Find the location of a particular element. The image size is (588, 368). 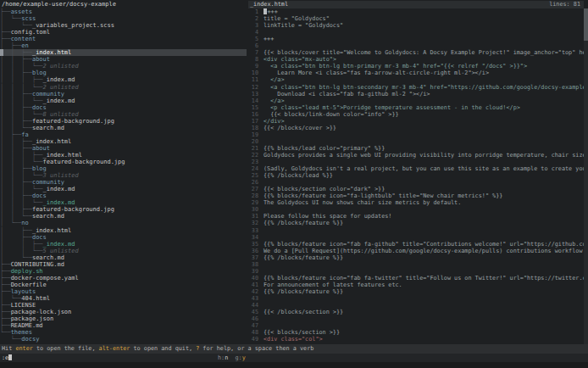

code-line: 47 is located at coordinates (416, 326).